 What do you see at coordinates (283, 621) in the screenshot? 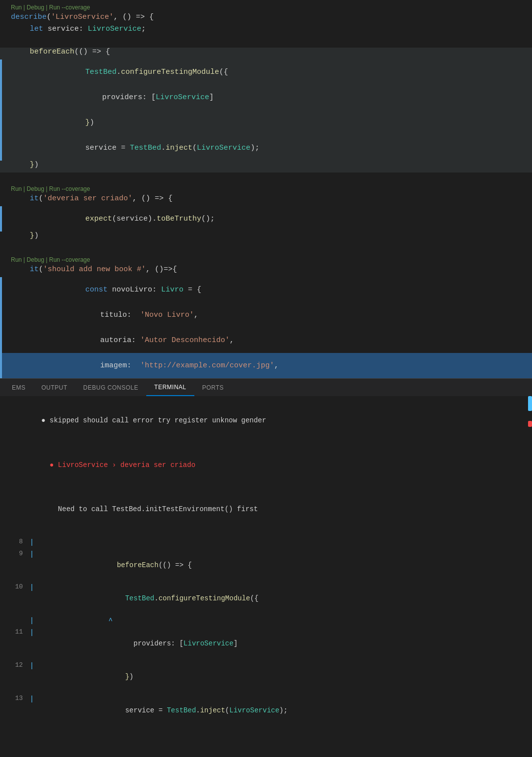
I see `diff-content-caret: ^` at bounding box center [283, 621].